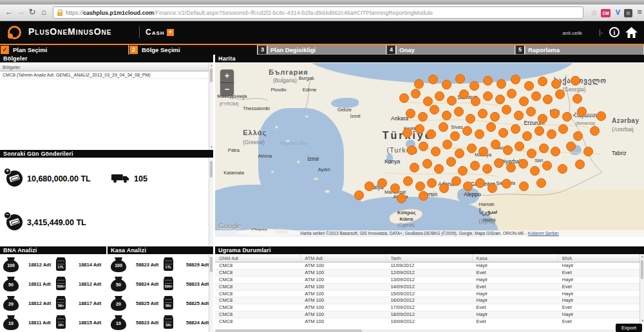  I want to click on browser-home-icon: ⌂, so click(44, 12).